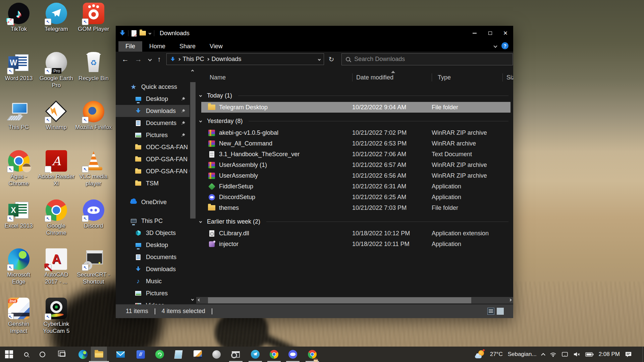 This screenshot has width=644, height=362. What do you see at coordinates (153, 111) in the screenshot?
I see `sidebar-item-downloads: Downloads` at bounding box center [153, 111].